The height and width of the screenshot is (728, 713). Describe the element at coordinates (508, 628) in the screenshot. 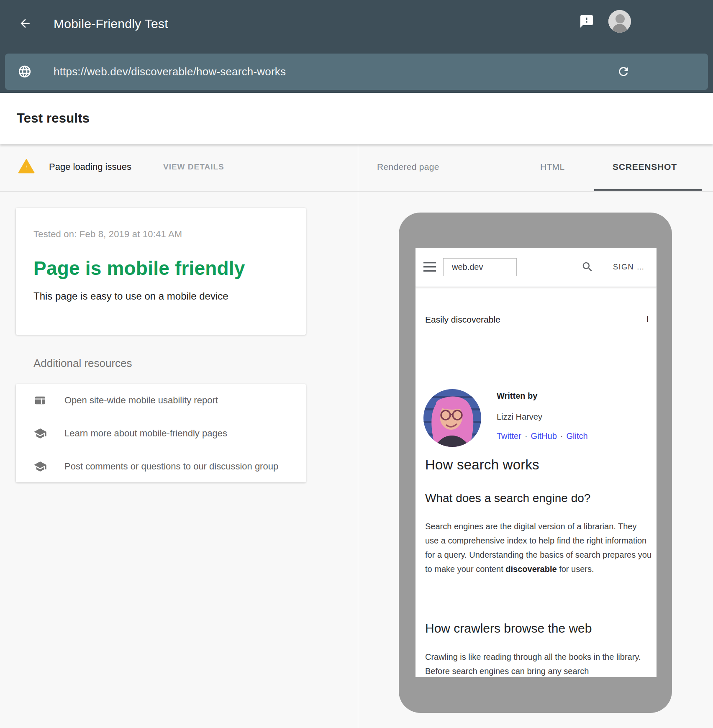

I see `article-section2-heading: How crawlers browse the web` at that location.